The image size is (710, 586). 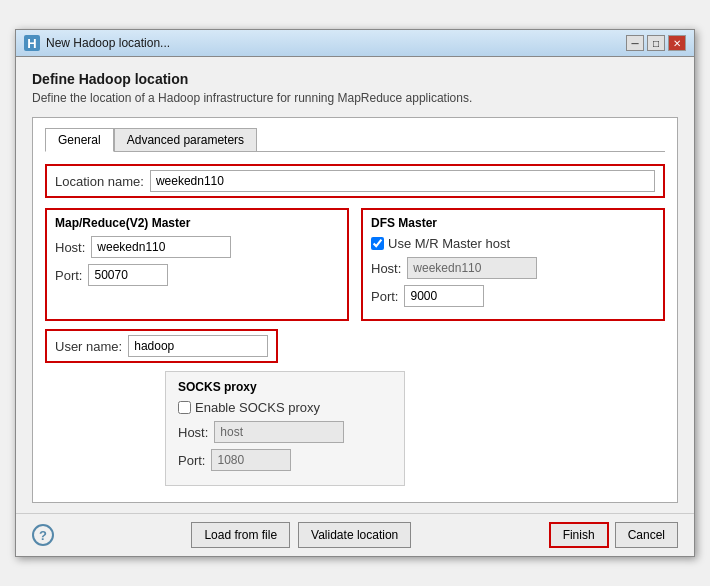 What do you see at coordinates (656, 43) in the screenshot?
I see `titlebar-buttons: ─ □ ✕` at bounding box center [656, 43].